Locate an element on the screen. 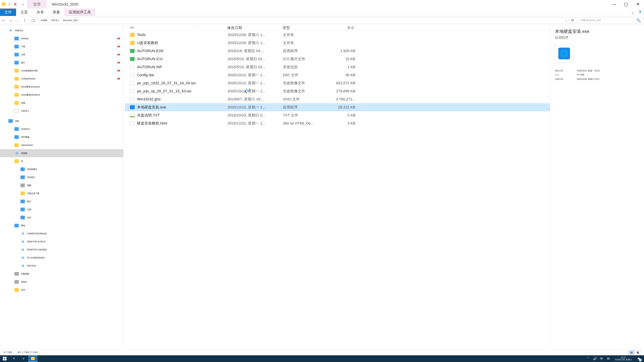 The width and height of the screenshot is (644, 362). cell-date: 2020/12/26, 星期六 1... is located at coordinates (255, 43).